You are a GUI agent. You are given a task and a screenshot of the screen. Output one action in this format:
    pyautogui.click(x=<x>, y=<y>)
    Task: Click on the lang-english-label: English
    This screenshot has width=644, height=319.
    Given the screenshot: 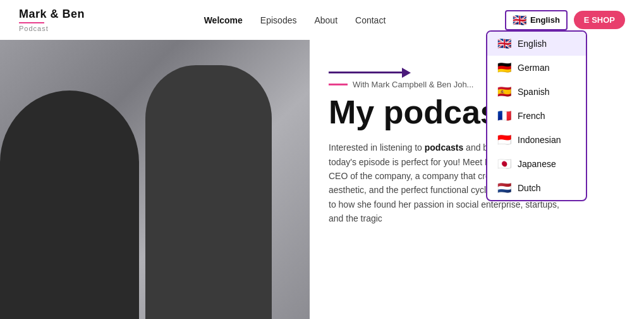 What is the action you would take?
    pyautogui.click(x=532, y=44)
    